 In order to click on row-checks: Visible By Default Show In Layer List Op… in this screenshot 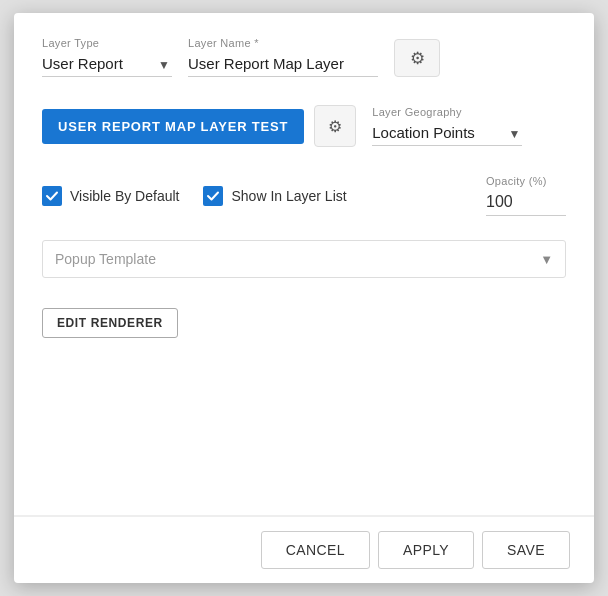, I will do `click(304, 196)`.